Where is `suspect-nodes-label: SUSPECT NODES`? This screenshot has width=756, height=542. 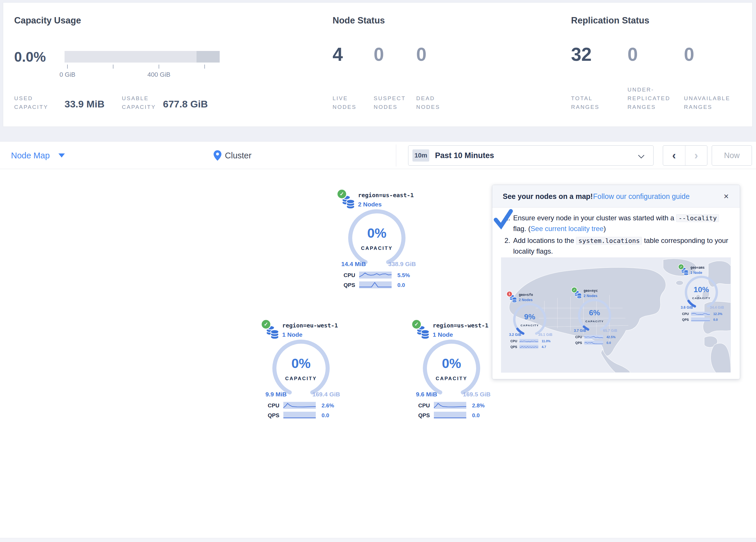 suspect-nodes-label: SUSPECT NODES is located at coordinates (390, 103).